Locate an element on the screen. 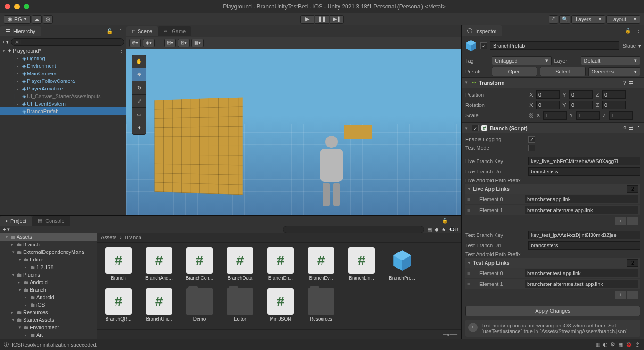 Image resolution: width=644 pixels, height=350 pixels. apply-changes-button: Apply Changes is located at coordinates (553, 311).